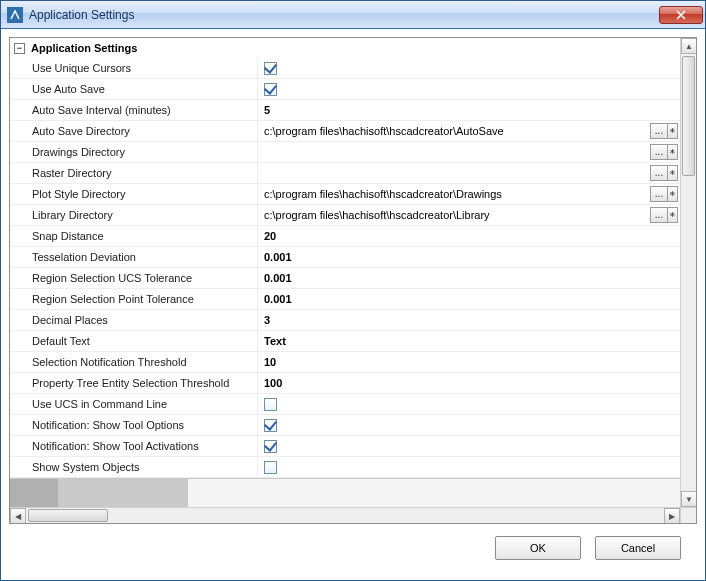 The width and height of the screenshot is (706, 581). Describe the element at coordinates (345, 152) in the screenshot. I see `prop-row: Drawings Directory ... ∗` at that location.